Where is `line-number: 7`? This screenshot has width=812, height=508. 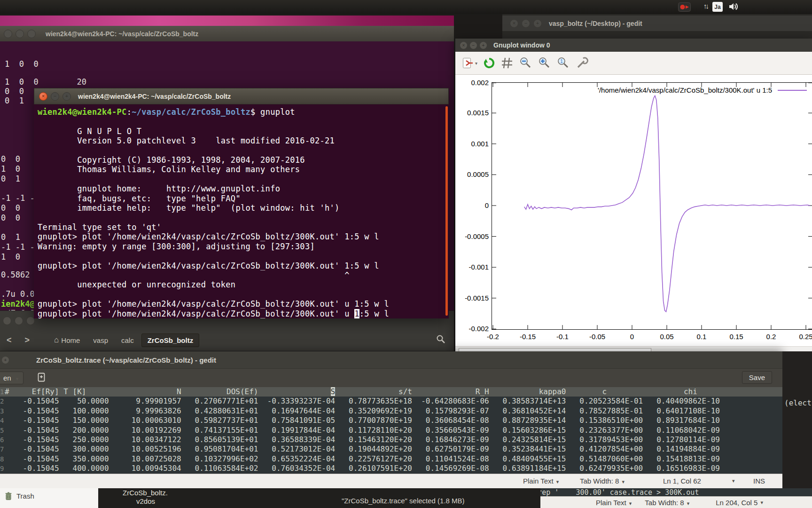 line-number: 7 is located at coordinates (2, 449).